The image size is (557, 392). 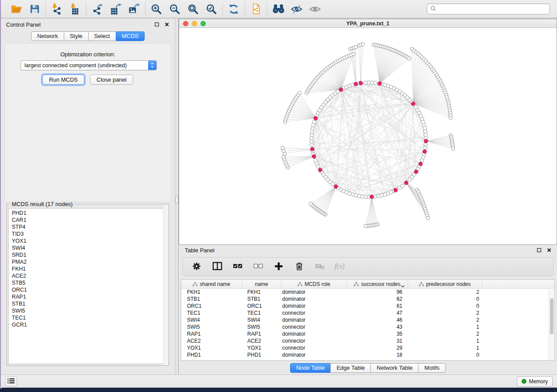 What do you see at coordinates (89, 262) in the screenshot?
I see `mcds-result-item: PMA2` at bounding box center [89, 262].